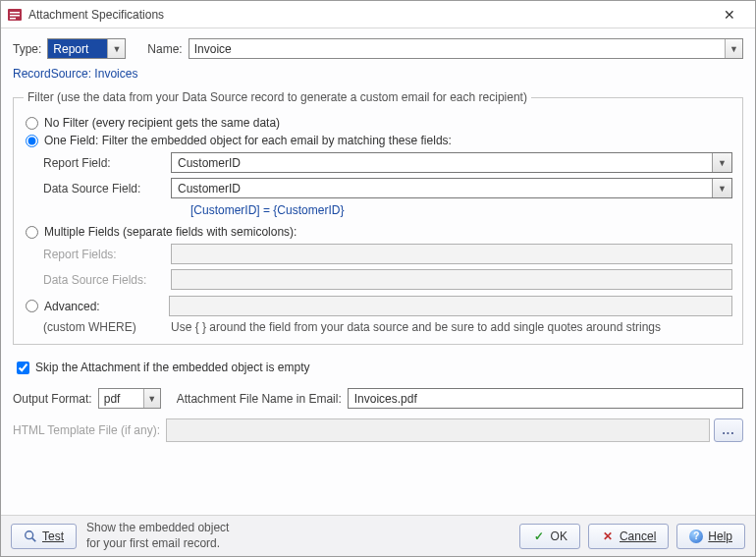  Describe the element at coordinates (378, 535) in the screenshot. I see `footer-bar: Test Show the embedded object for your f…` at that location.